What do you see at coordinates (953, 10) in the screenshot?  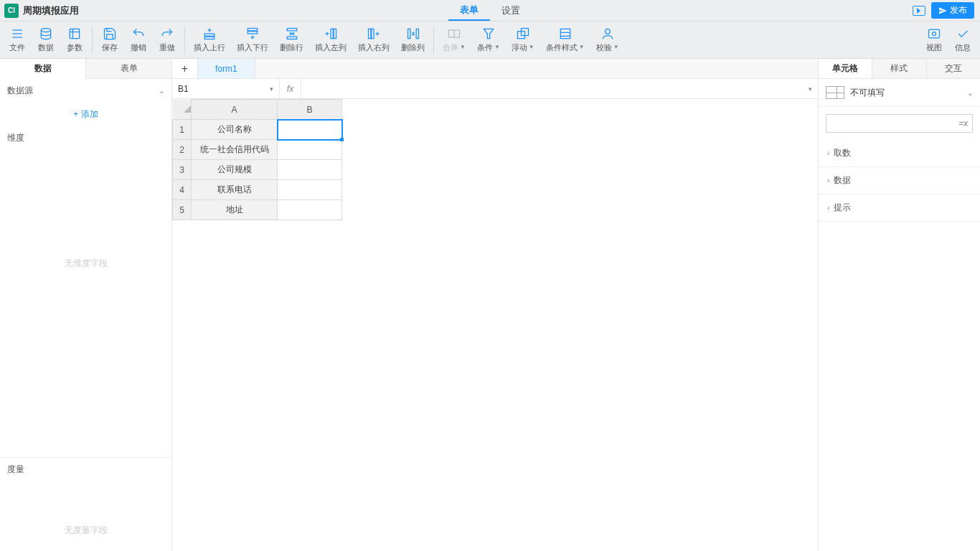 I see `publish-button: 发布` at bounding box center [953, 10].